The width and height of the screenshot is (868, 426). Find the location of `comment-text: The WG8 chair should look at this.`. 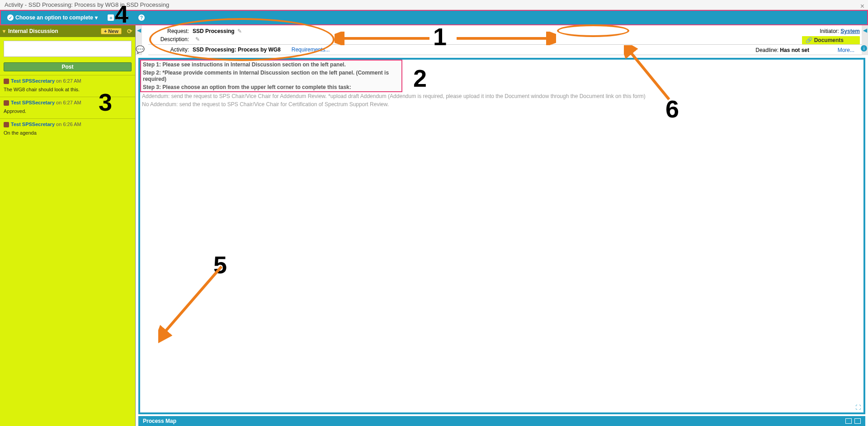

comment-text: The WG8 chair should look at this. is located at coordinates (68, 89).